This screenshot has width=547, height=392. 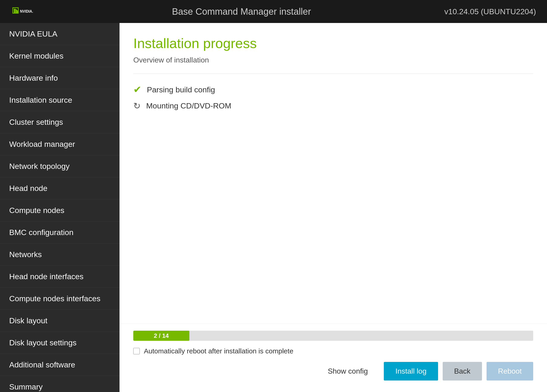 I want to click on checkbox-row: Automatically reboot after installation …, so click(x=333, y=351).